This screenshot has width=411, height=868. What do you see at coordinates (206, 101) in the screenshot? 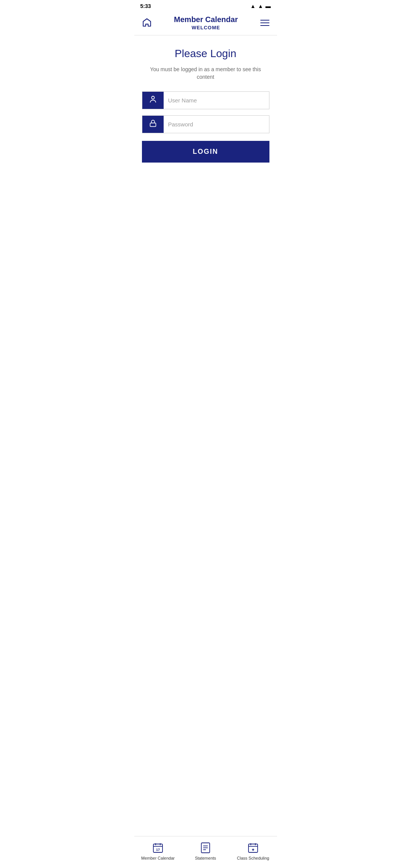
I see `username-input-group` at bounding box center [206, 101].